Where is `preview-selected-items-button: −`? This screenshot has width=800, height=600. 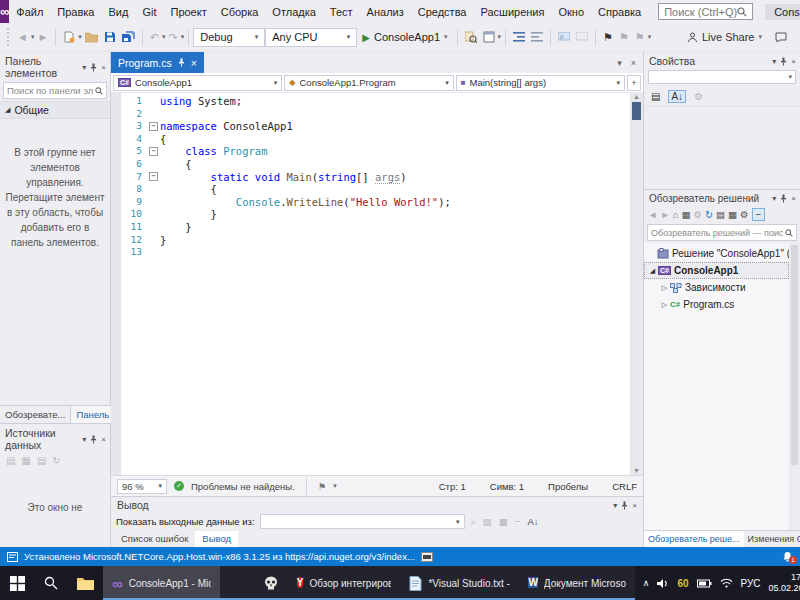
preview-selected-items-button: − is located at coordinates (759, 214).